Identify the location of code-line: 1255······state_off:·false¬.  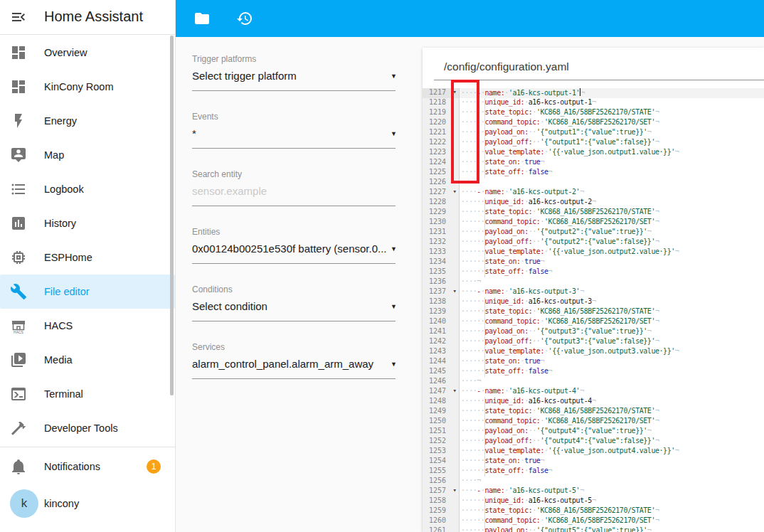
(593, 472).